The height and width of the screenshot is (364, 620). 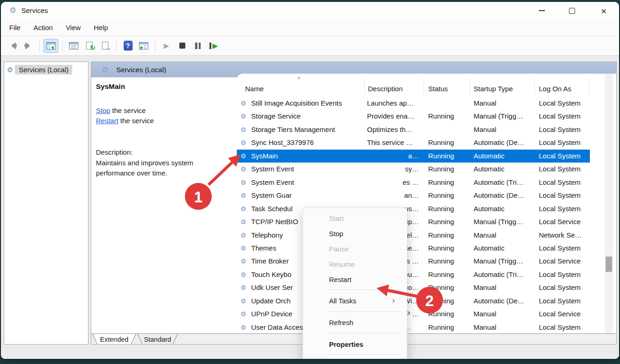 I want to click on menu-file: File, so click(x=15, y=28).